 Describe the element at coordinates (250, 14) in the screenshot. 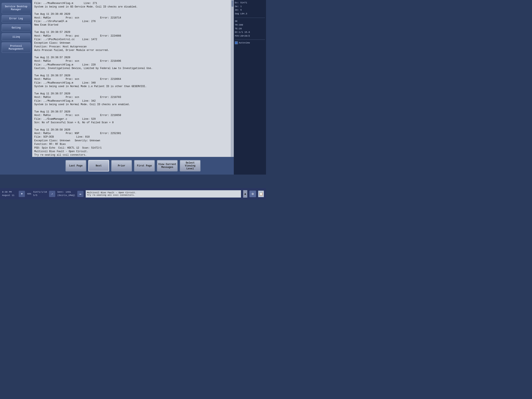

I see `sag-value: Sag L04.3` at that location.